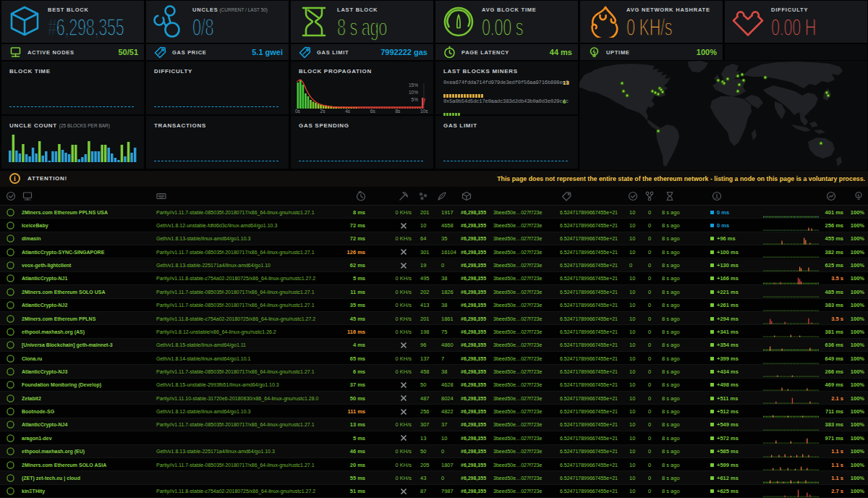 The height and width of the screenshot is (498, 868). What do you see at coordinates (373, 111) in the screenshot?
I see `svg-text: 6s` at bounding box center [373, 111].